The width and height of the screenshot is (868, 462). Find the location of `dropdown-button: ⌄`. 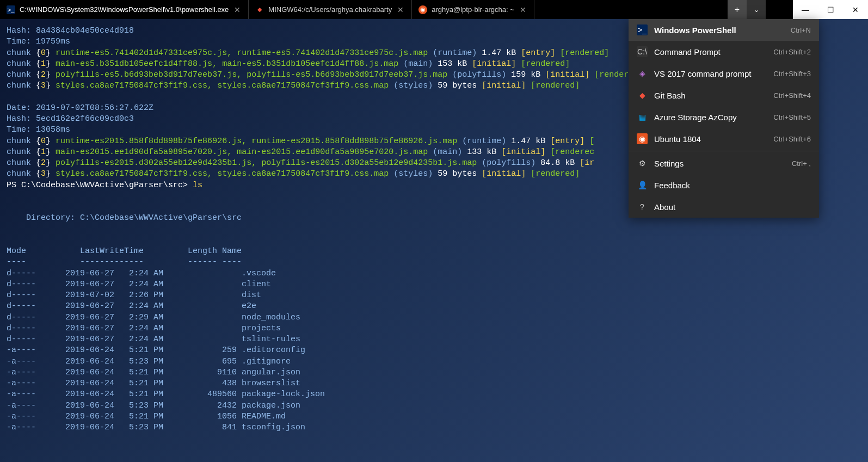

dropdown-button: ⌄ is located at coordinates (756, 10).